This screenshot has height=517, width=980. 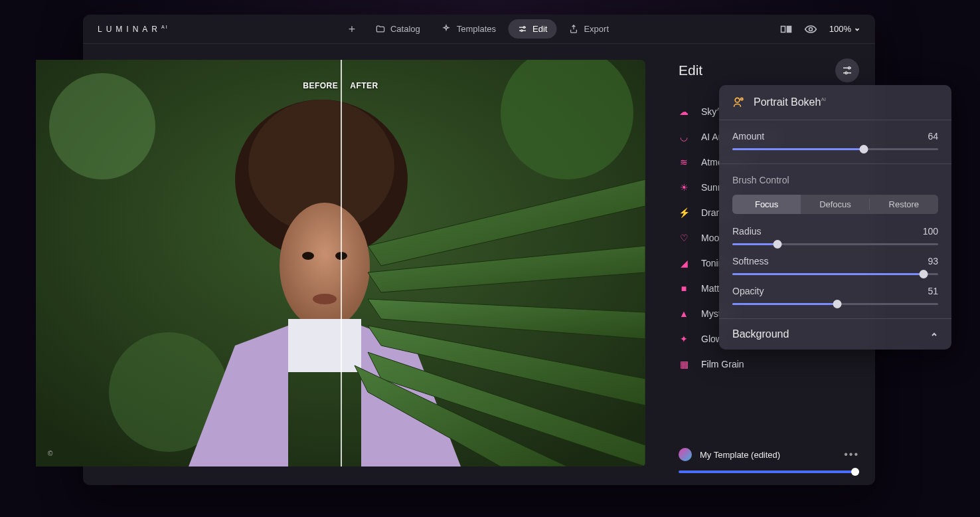 What do you see at coordinates (479, 29) in the screenshot?
I see `top-nav: Catalog Templates Edit Export` at bounding box center [479, 29].